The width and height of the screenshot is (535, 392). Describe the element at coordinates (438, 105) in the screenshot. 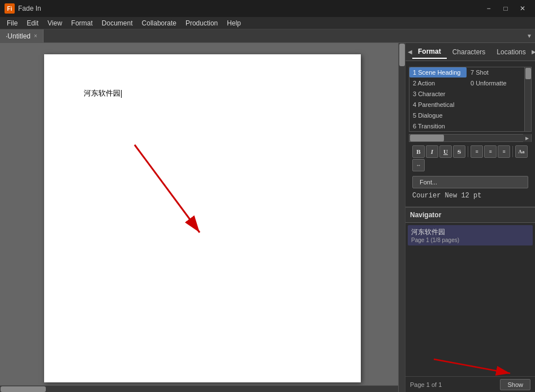

I see `format-item-parenthetical: 4 Parenthetical` at that location.